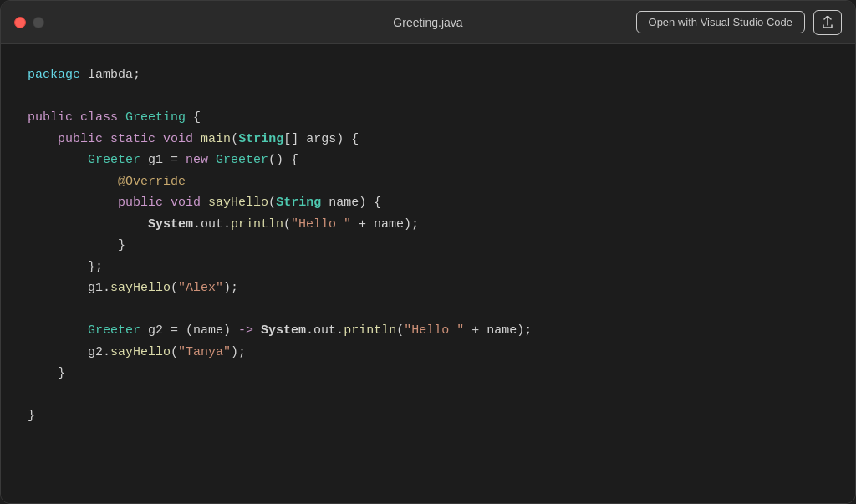 Image resolution: width=856 pixels, height=504 pixels. I want to click on minimize-button, so click(38, 23).